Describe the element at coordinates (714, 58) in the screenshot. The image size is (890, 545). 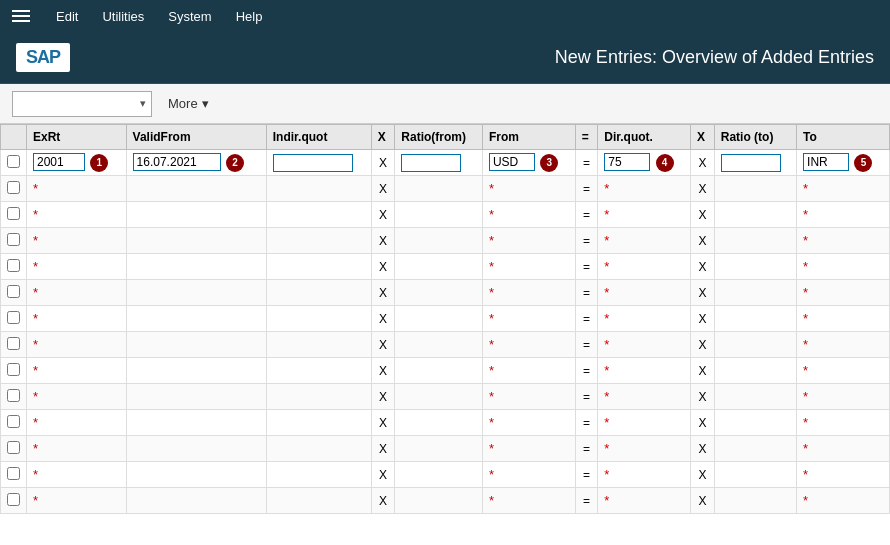
I see `page-title: New Entries: Overview of Added Entries` at that location.